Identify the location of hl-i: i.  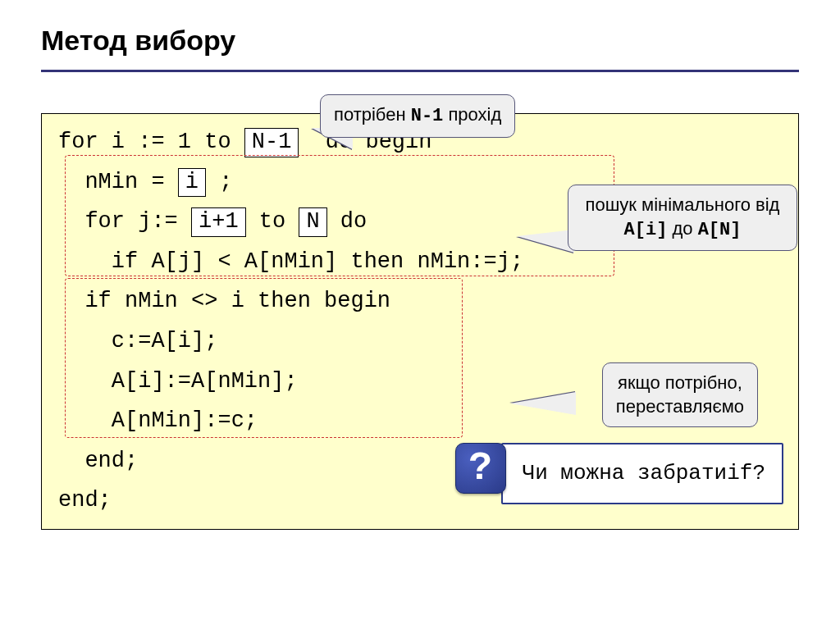
(192, 183).